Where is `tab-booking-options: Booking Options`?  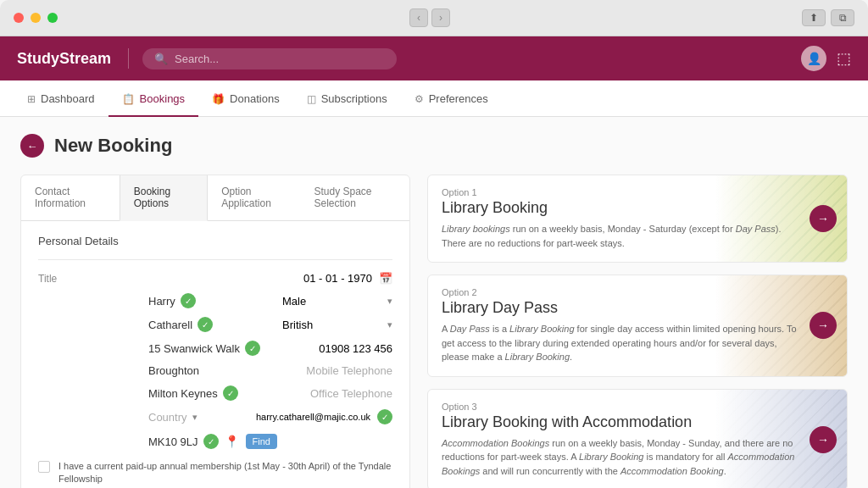
tab-booking-options: Booking Options is located at coordinates (164, 198).